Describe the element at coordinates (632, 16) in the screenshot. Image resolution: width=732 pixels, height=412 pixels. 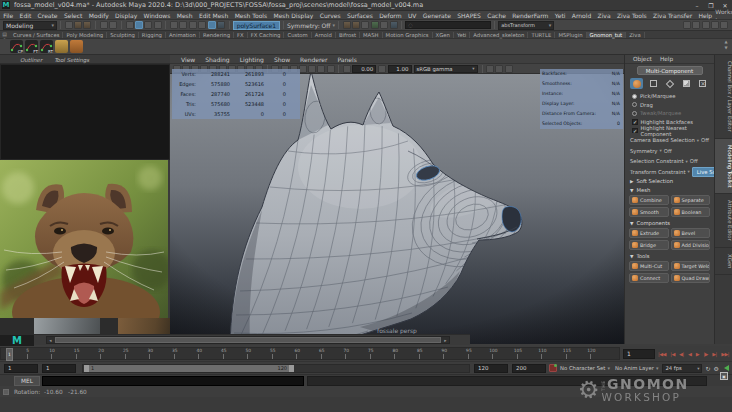
I see `menu-ziva-tools: Ziva Tools` at that location.